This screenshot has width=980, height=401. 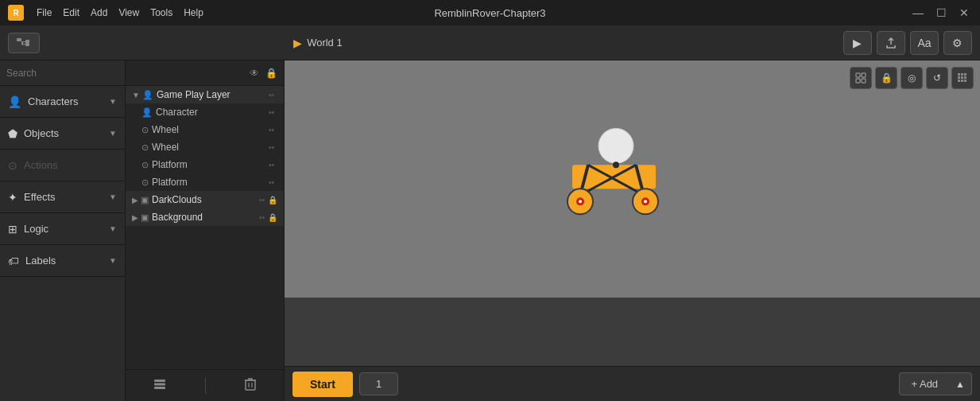 What do you see at coordinates (205, 217) in the screenshot?
I see `tree-item-background: ▶ ▣ Background •• 🔒` at bounding box center [205, 217].